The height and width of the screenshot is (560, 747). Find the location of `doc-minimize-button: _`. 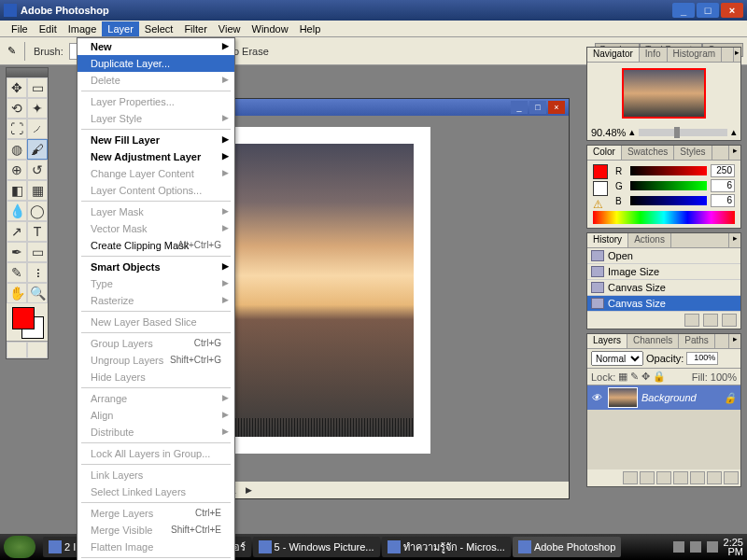

doc-minimize-button: _ is located at coordinates (519, 107).